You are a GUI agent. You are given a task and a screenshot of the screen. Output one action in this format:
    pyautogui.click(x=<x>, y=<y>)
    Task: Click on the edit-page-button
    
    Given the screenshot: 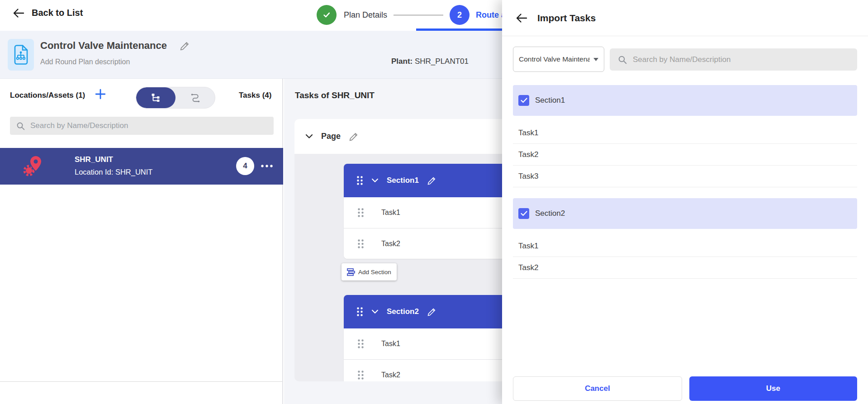 What is the action you would take?
    pyautogui.click(x=354, y=137)
    